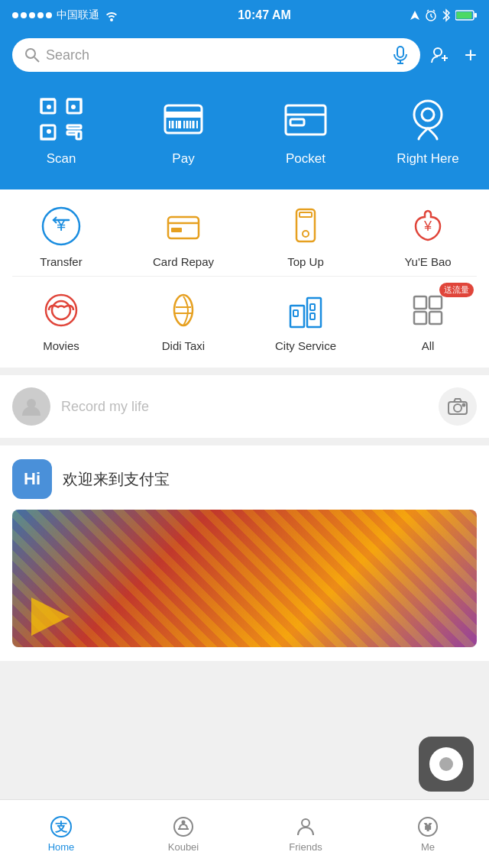  Describe the element at coordinates (61, 827) in the screenshot. I see `nav-home-icon: 支` at that location.